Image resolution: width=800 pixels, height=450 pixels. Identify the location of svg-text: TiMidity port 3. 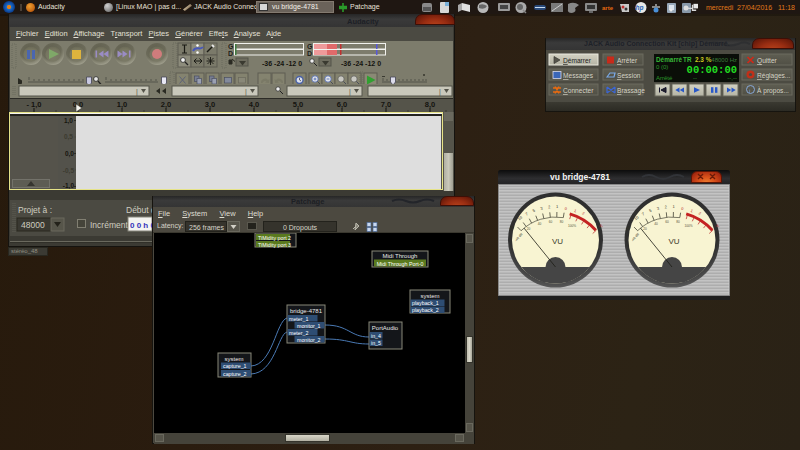
(274, 245).